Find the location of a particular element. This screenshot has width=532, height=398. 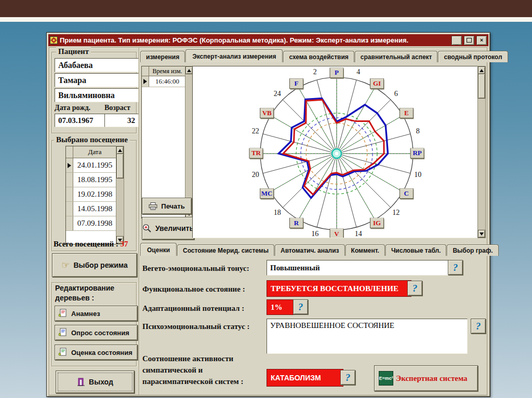

visit-row: 18.08.1995 is located at coordinates (91, 180).